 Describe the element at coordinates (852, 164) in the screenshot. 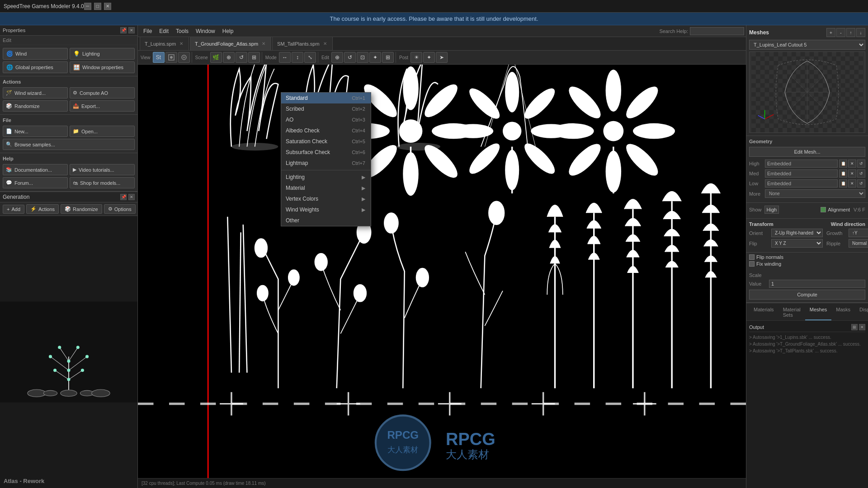

I see `geo-high-btn2: ✕` at that location.